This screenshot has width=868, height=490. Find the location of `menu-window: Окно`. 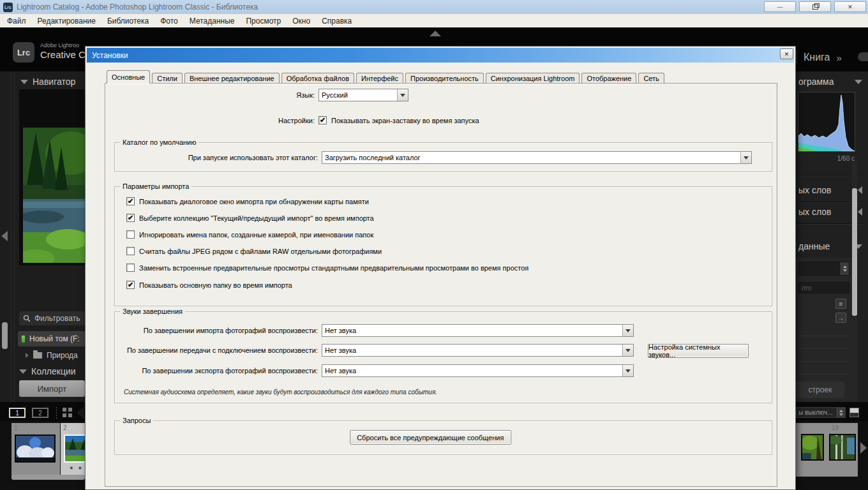

menu-window: Окно is located at coordinates (301, 21).